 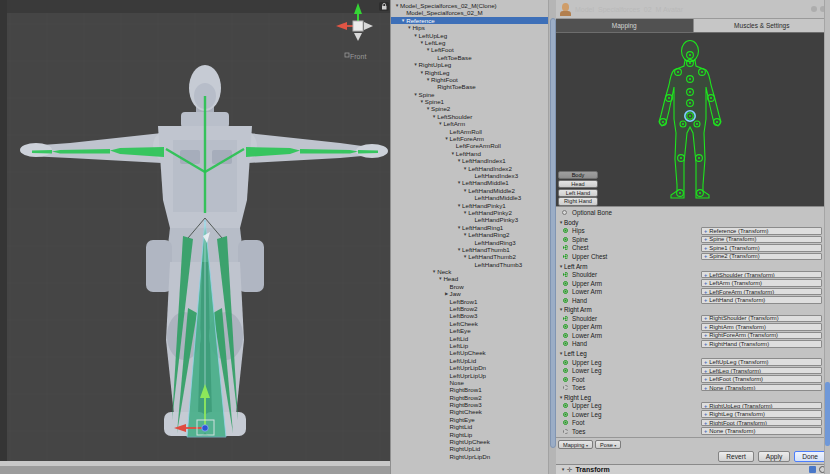 I want to click on hierarchy-row: ▼LeftHandMiddle1, so click(x=470, y=182).